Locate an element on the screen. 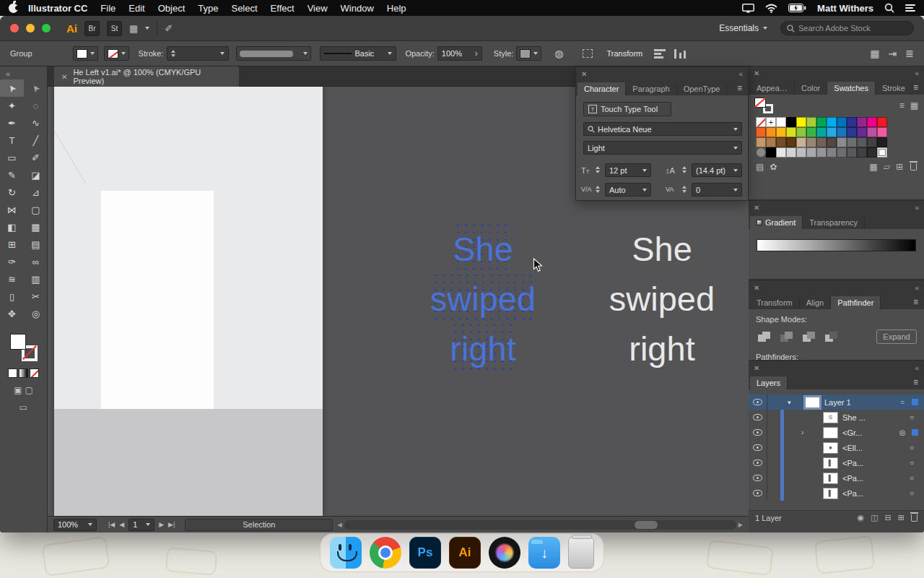  rotate-tool: ↻ is located at coordinates (12, 192).